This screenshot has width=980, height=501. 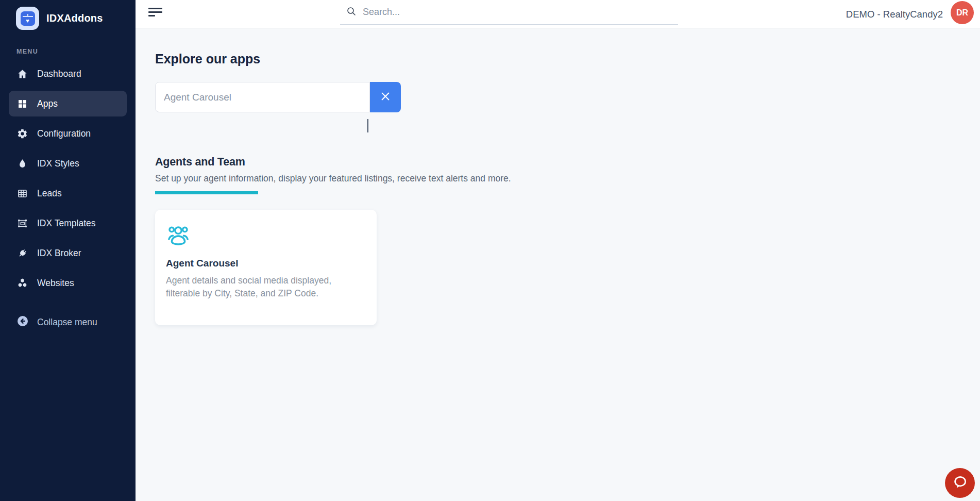 I want to click on sidebar-item-label: IDX Broker, so click(x=59, y=254).